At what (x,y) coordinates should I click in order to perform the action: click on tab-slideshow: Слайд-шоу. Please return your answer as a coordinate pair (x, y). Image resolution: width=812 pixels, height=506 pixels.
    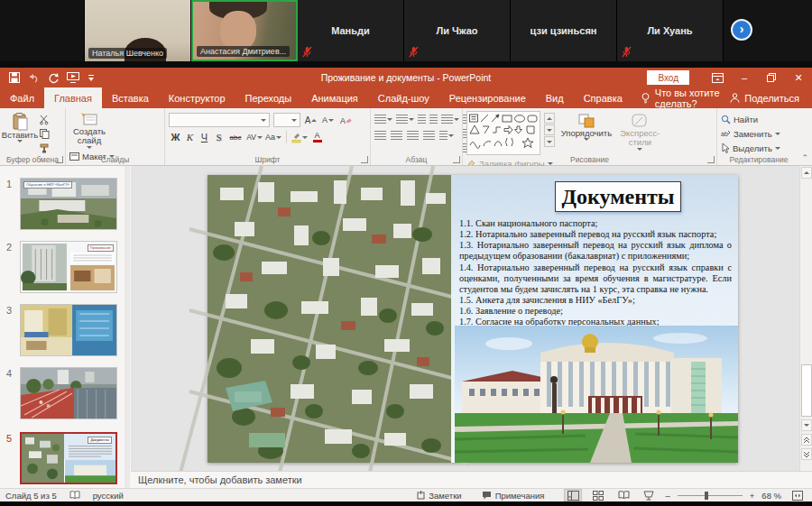
    Looking at the image, I should click on (404, 97).